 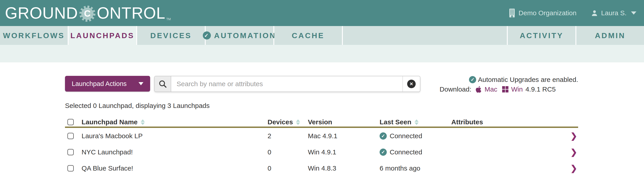 I want to click on logo-text-ontrol: ONTROL, so click(x=131, y=13).